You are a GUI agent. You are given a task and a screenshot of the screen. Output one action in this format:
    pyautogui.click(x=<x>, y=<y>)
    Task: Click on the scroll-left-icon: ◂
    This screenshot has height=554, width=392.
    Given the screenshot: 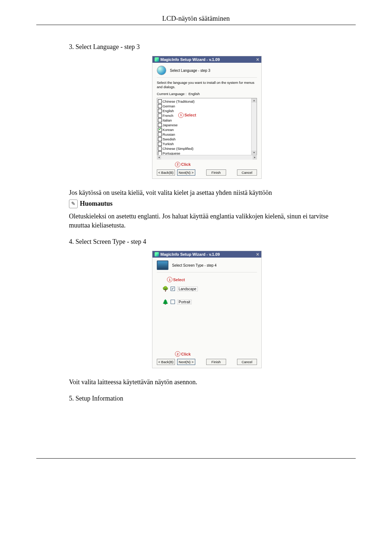 What is the action you would take?
    pyautogui.click(x=159, y=157)
    